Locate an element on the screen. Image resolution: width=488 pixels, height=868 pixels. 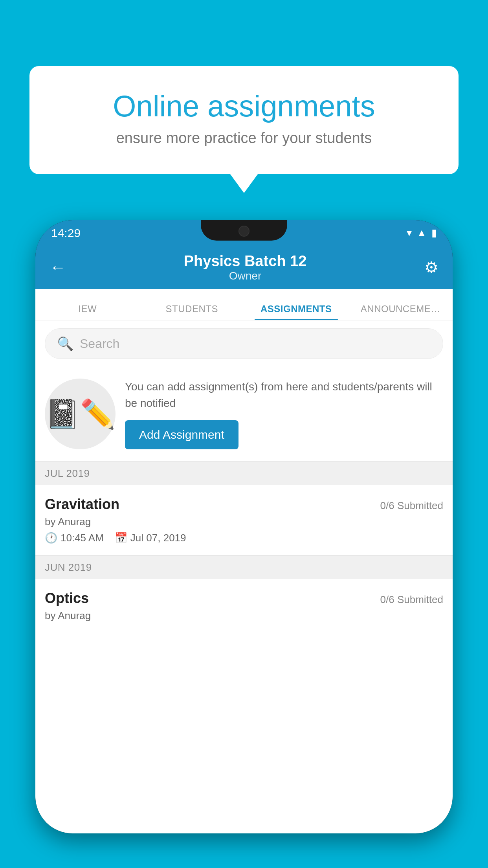
tab-assignments: ASSIGNMENTS is located at coordinates (296, 312).